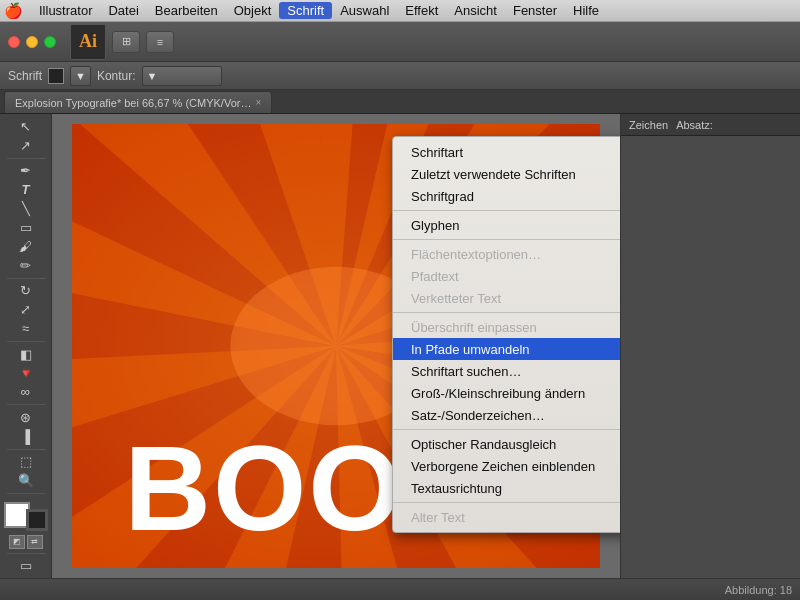  What do you see at coordinates (26, 462) in the screenshot?
I see `artboard-tool: ⬚` at bounding box center [26, 462].